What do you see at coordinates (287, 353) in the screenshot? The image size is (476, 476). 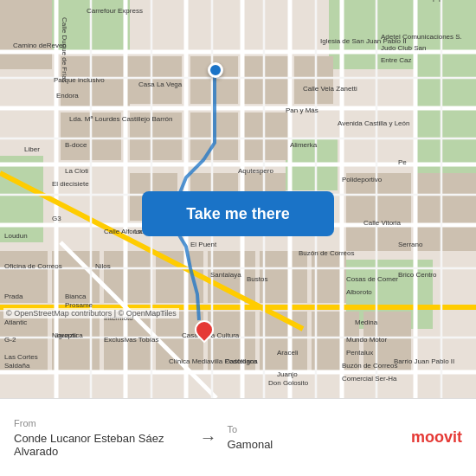 I see `svg-text: Araceli` at bounding box center [287, 353].